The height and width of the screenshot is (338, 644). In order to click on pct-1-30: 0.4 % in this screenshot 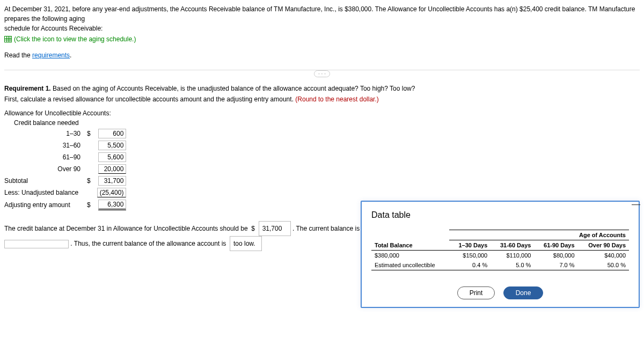, I will do `click(470, 265)`.